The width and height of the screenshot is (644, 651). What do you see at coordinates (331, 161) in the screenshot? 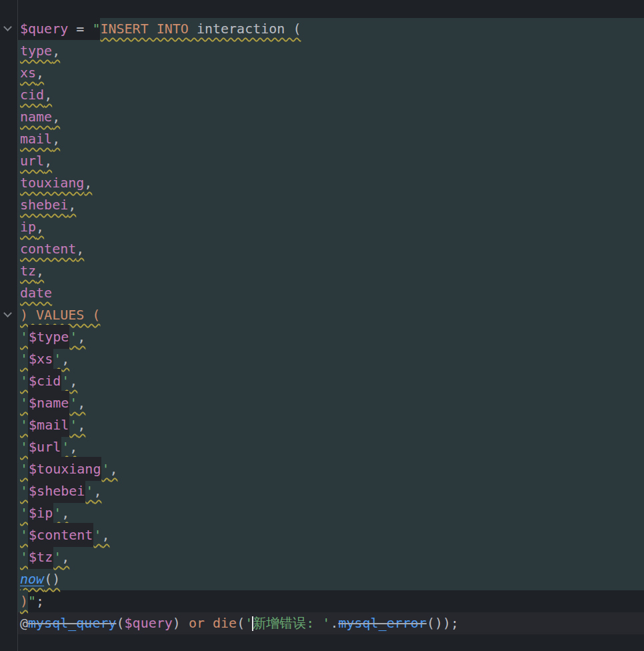
I see `code-line-7: url,` at bounding box center [331, 161].